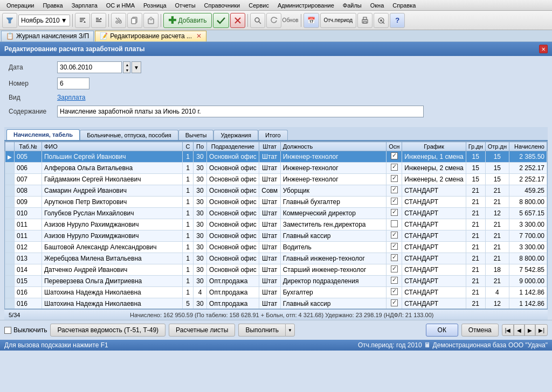  What do you see at coordinates (188, 146) in the screenshot?
I see `col-c: С` at bounding box center [188, 146].